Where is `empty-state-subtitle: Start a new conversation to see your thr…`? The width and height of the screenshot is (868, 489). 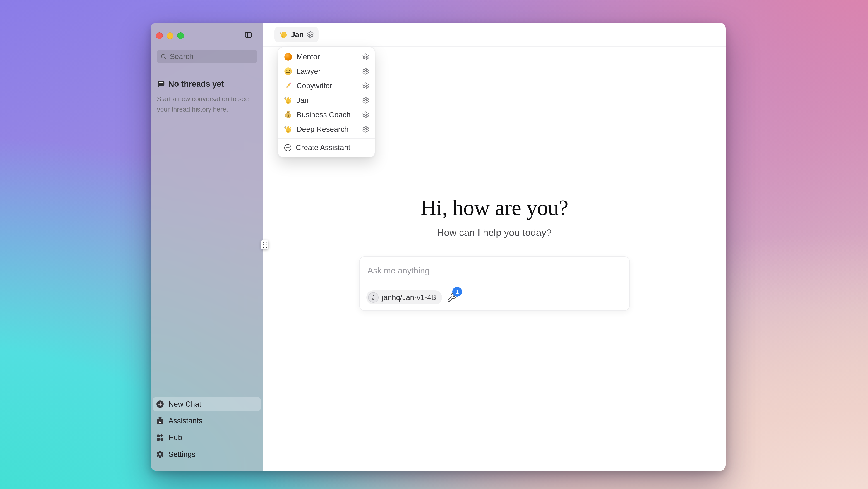
empty-state-subtitle: Start a new conversation to see your thr… is located at coordinates (207, 104).